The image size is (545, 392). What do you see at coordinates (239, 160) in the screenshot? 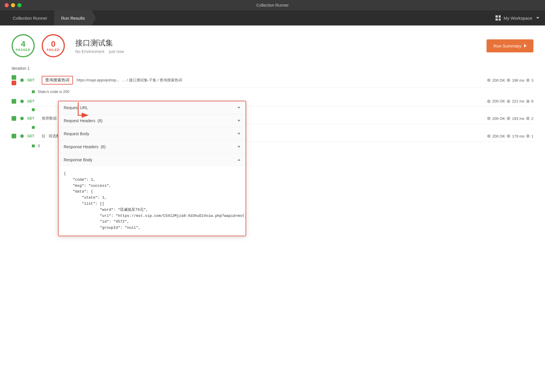
I see `chevron-up-icon` at bounding box center [239, 160].